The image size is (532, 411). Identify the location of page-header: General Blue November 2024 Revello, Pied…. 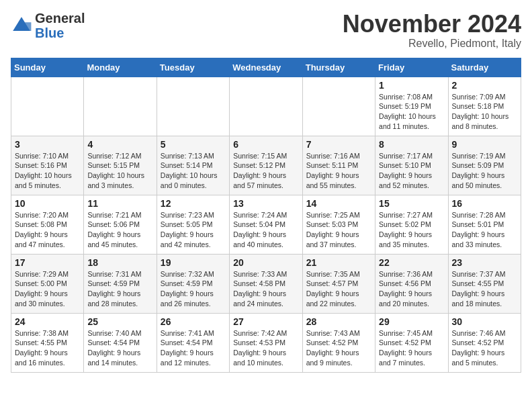
(266, 30).